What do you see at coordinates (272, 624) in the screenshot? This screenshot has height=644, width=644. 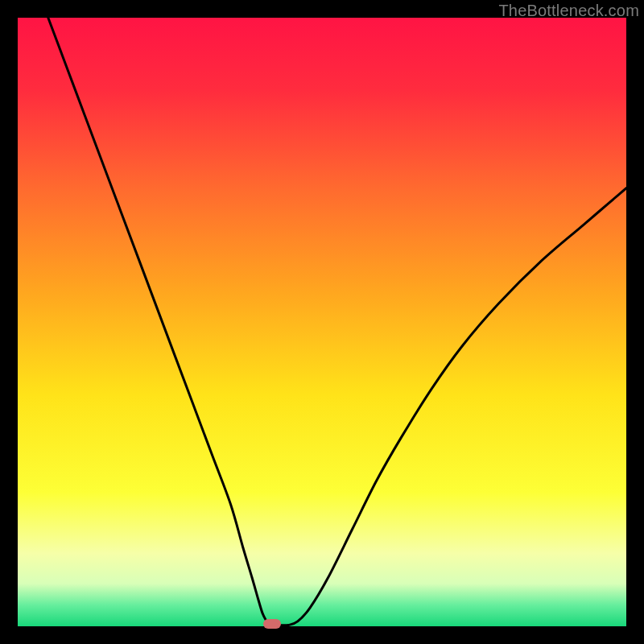 I see `optimum-marker` at bounding box center [272, 624].